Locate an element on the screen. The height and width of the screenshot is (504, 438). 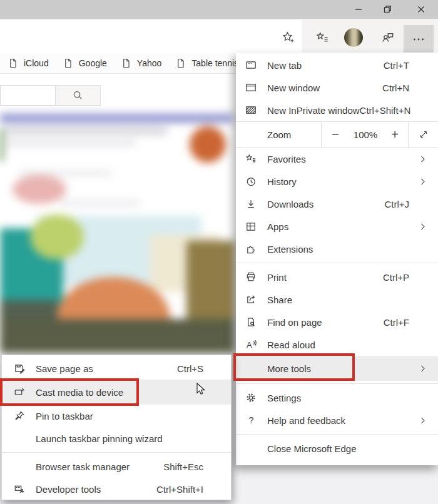
menu-shortcut: Ctrl+S is located at coordinates (190, 369).